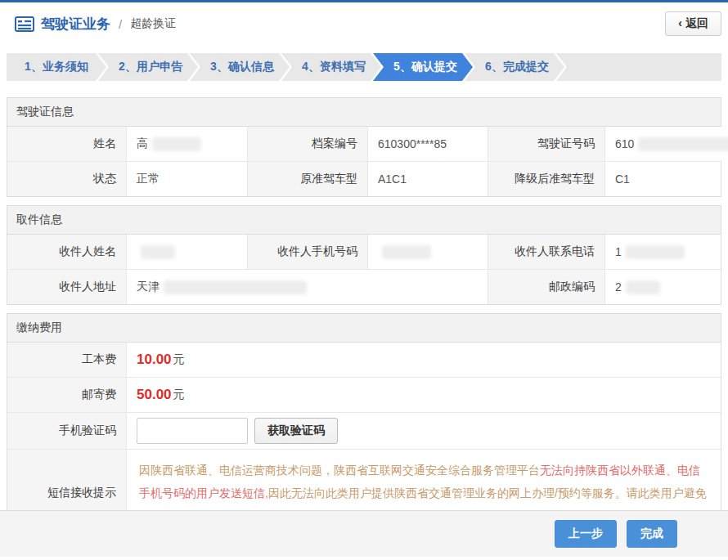 Image resolution: width=728 pixels, height=560 pixels. What do you see at coordinates (67, 360) in the screenshot?
I see `production-fee-label: 工本费` at bounding box center [67, 360].